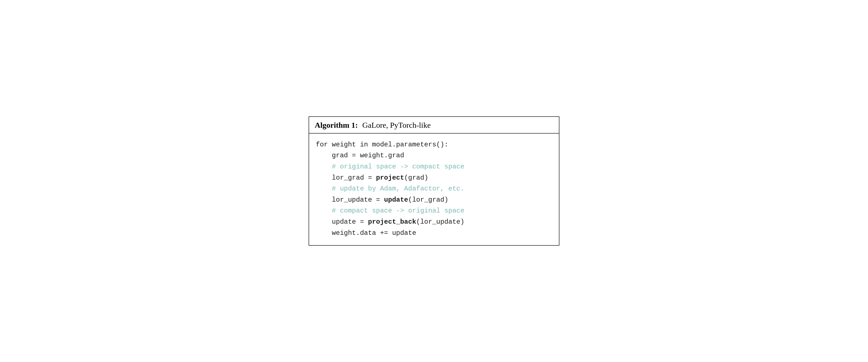 The height and width of the screenshot is (362, 868). Describe the element at coordinates (434, 181) in the screenshot. I see `algorithm-box: Algorithm 1: GaLore, PyTorch-like for we…` at that location.